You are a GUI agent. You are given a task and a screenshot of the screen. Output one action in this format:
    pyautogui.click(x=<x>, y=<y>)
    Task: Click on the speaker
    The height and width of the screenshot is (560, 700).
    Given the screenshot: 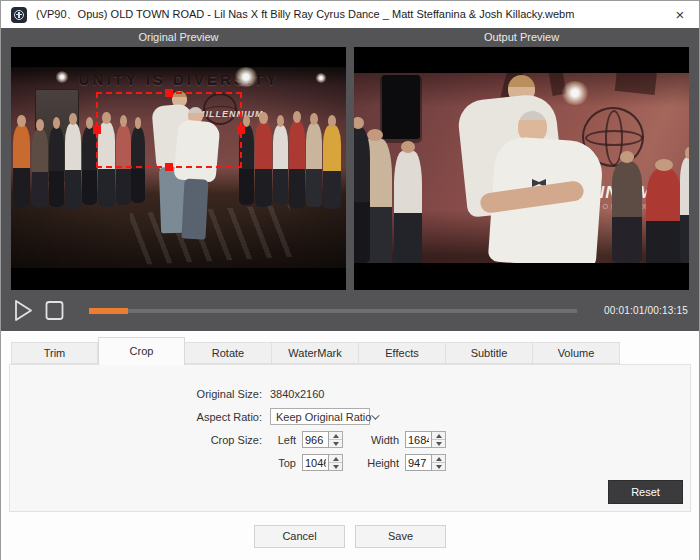 What is the action you would take?
    pyautogui.click(x=401, y=107)
    